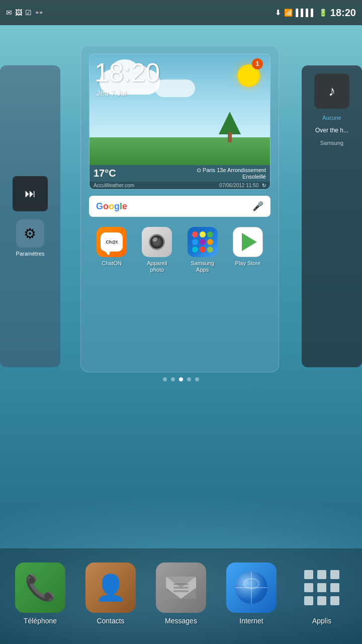 The image size is (362, 644). Describe the element at coordinates (105, 173) in the screenshot. I see `weather-temperature: 17°C` at that location.